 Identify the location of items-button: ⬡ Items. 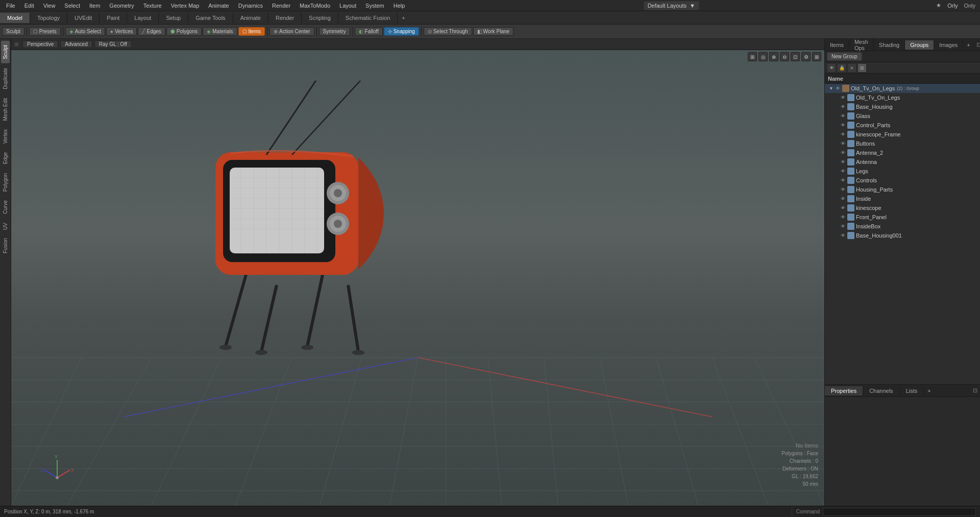
(252, 32).